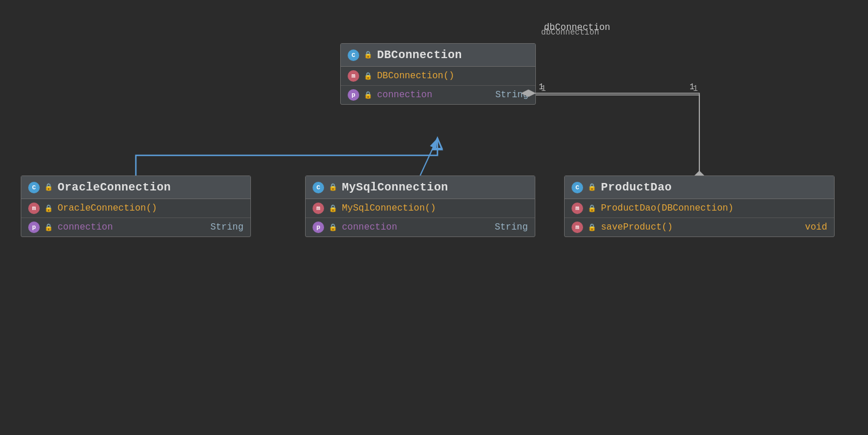  I want to click on productdao-m-badge2: m, so click(577, 227).